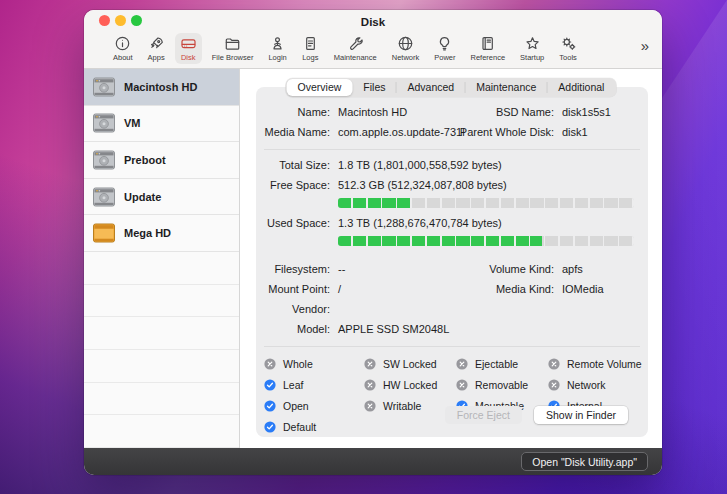 The height and width of the screenshot is (494, 727). I want to click on panel-divider, so click(452, 150).